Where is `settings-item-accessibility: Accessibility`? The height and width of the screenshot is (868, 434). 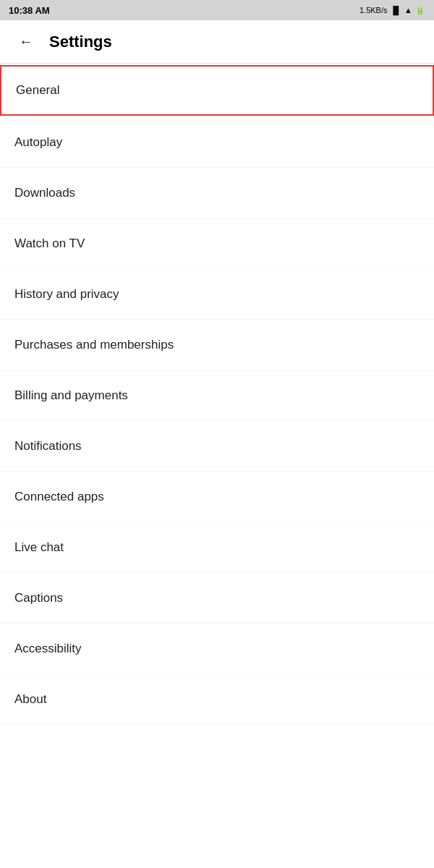 settings-item-accessibility: Accessibility is located at coordinates (217, 649).